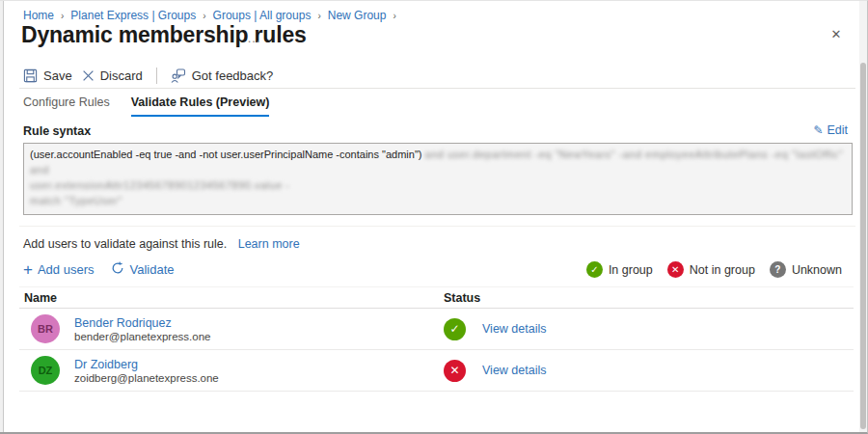 This screenshot has height=434, width=868. I want to click on page-title: Dynamic membership rules, so click(164, 35).